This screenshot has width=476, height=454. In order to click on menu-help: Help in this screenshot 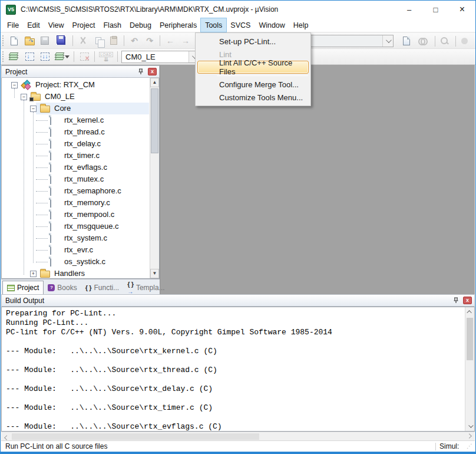, I will do `click(301, 25)`.